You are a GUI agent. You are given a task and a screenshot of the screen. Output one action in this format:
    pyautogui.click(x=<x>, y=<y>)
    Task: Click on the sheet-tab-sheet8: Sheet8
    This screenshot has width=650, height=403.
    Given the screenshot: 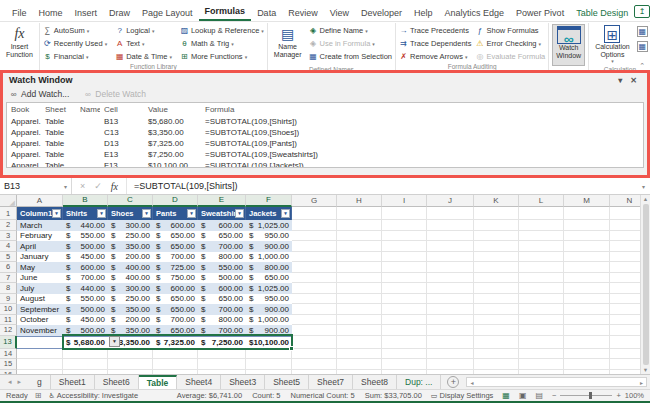 What is the action you would take?
    pyautogui.click(x=375, y=382)
    